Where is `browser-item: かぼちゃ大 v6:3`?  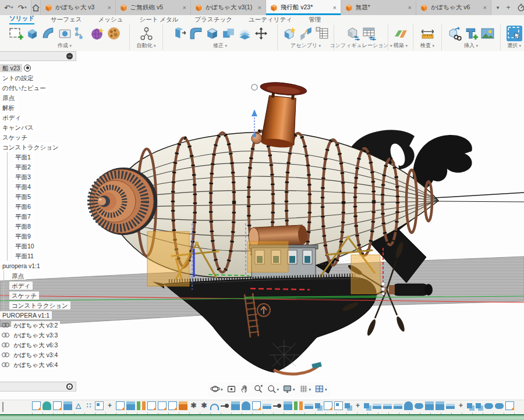 browser-item: かぼちゃ大 v6:3 is located at coordinates (35, 344).